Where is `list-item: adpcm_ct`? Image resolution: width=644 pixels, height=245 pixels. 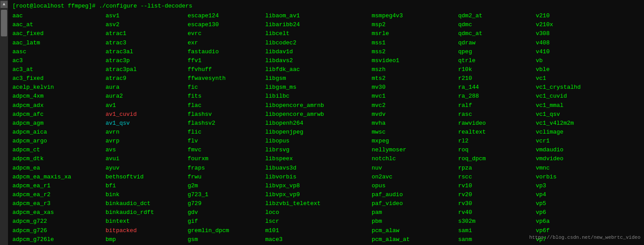
list-item: adpcm_ct is located at coordinates (59, 150).